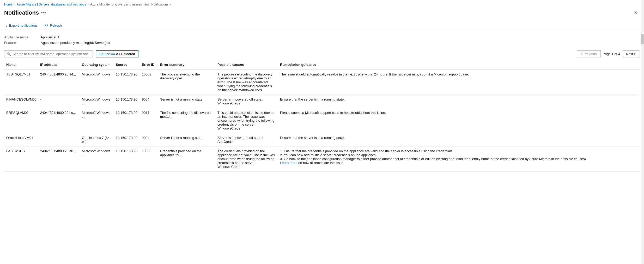 Image resolution: width=644 pixels, height=264 pixels. Describe the element at coordinates (636, 13) in the screenshot. I see `close-button: ✕` at that location.